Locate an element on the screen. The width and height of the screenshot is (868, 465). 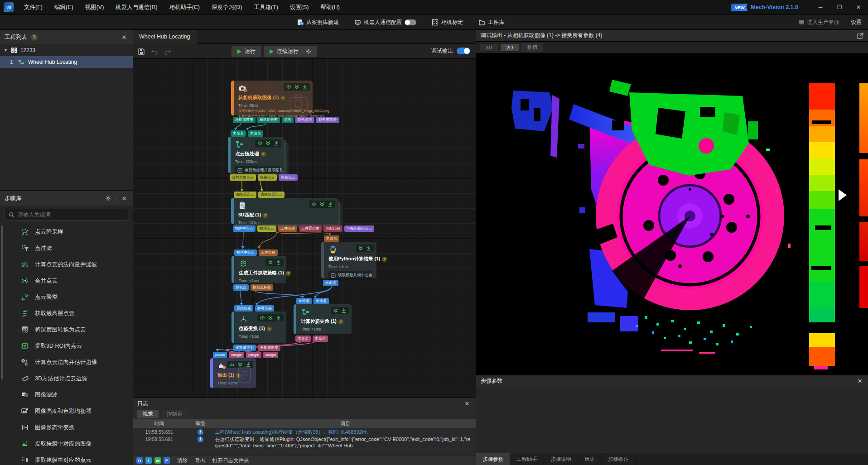
log-level-filter-E: E is located at coordinates (167, 460).